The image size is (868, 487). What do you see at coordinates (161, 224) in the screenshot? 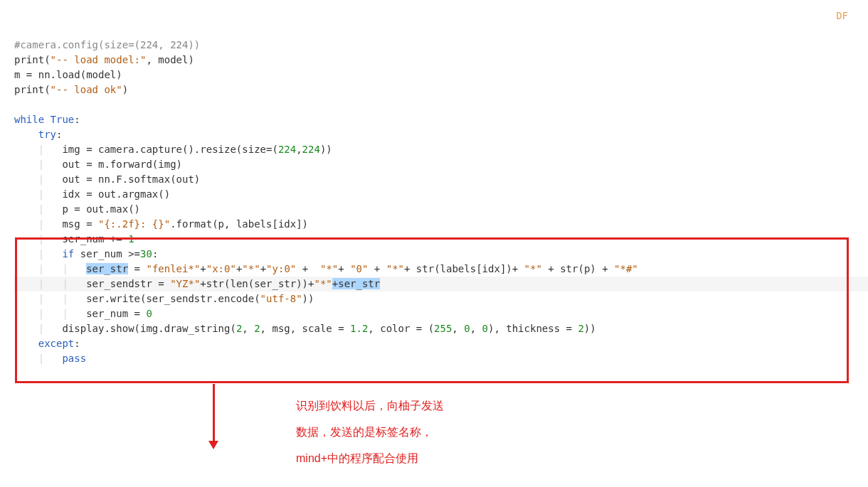
I see `code-line-13: | msg = "{:.2f}: {}".format(p, labels[id…` at bounding box center [161, 224].